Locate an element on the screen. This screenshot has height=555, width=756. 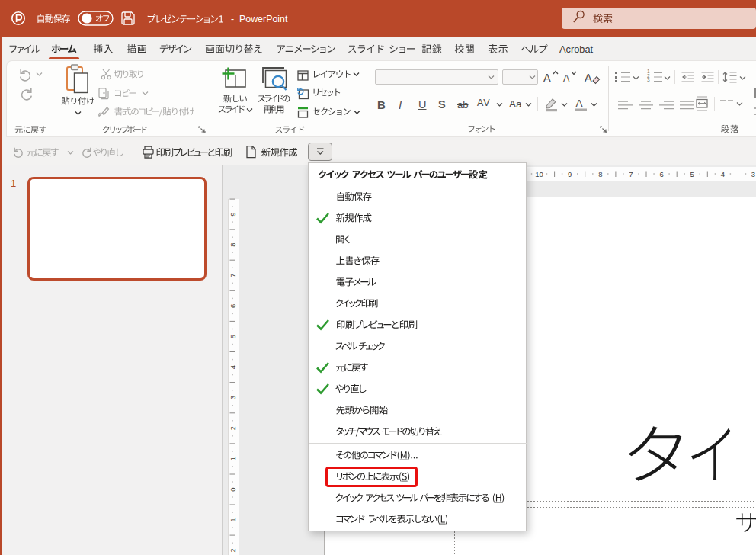
svg-text: 6 is located at coordinates (233, 306).